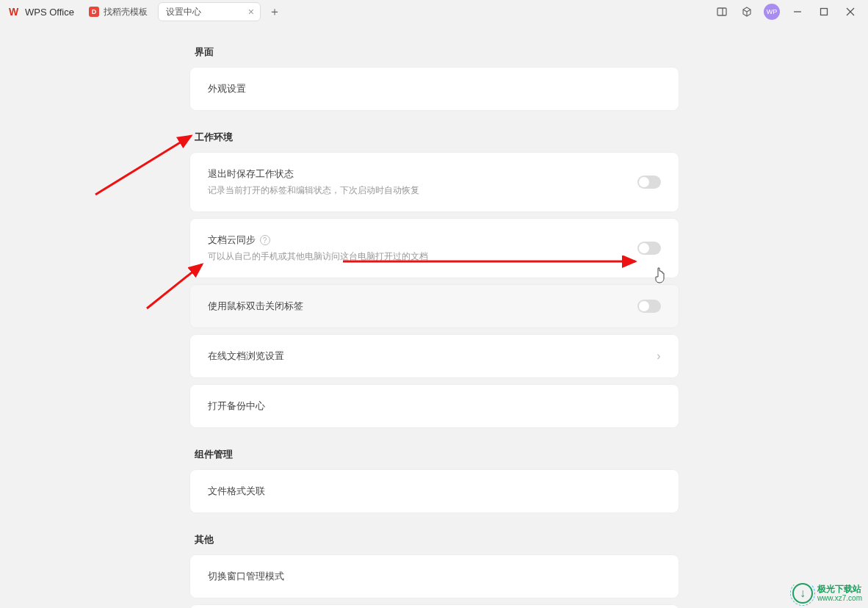  I want to click on watermark-text: 极光下载站, so click(839, 589).